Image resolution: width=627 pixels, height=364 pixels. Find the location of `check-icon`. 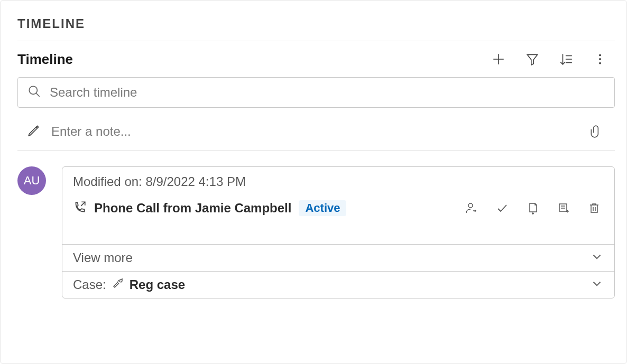

check-icon is located at coordinates (502, 208).